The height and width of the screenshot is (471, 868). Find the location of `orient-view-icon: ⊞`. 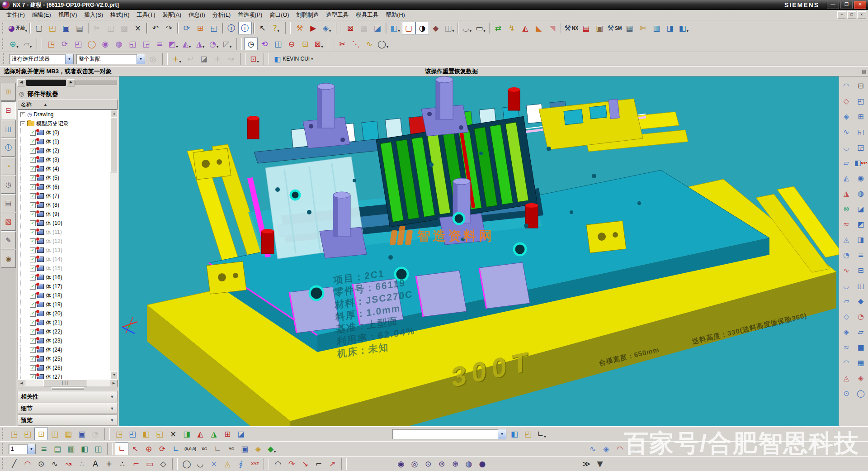

orient-view-icon: ⊞ is located at coordinates (200, 28).